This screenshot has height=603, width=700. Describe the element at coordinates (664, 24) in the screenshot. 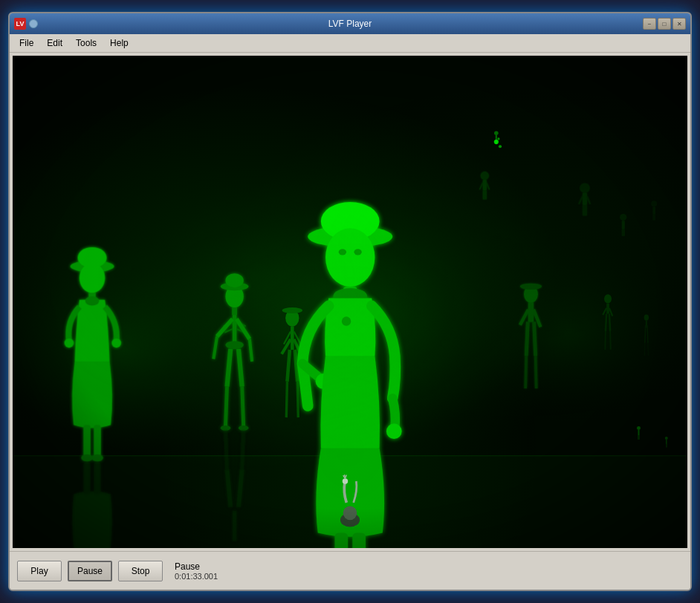

I see `restore-button: □` at that location.